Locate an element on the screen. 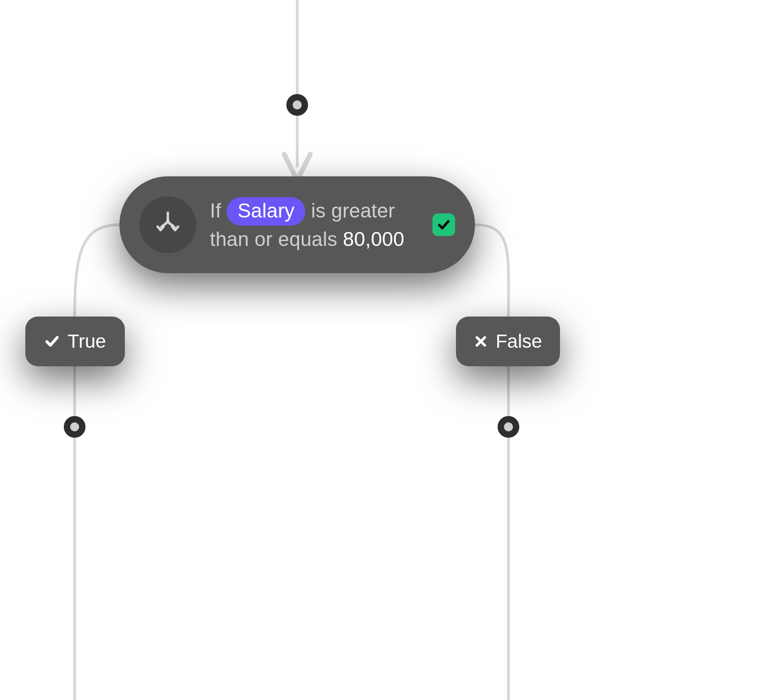 This screenshot has width=769, height=700. output-port-false is located at coordinates (508, 427).